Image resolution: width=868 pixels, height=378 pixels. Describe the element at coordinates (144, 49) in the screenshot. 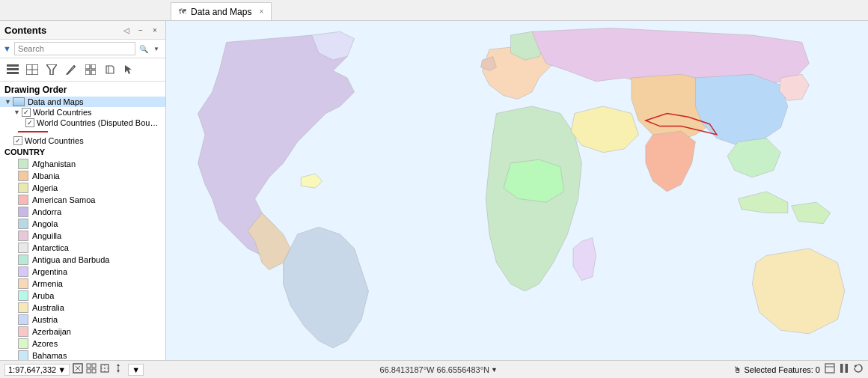

I see `search-button: 🔍` at that location.